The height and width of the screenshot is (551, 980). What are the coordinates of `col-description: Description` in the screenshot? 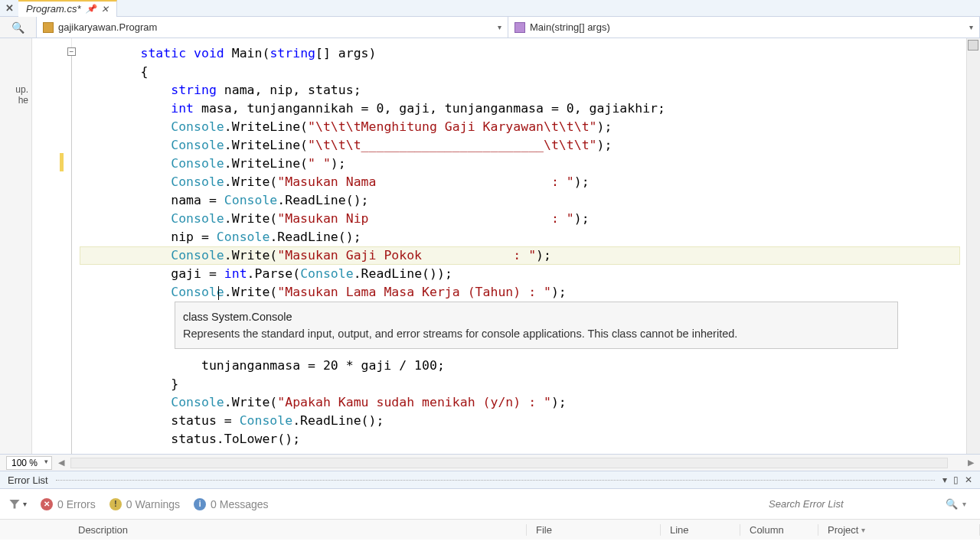 It's located at (298, 530).